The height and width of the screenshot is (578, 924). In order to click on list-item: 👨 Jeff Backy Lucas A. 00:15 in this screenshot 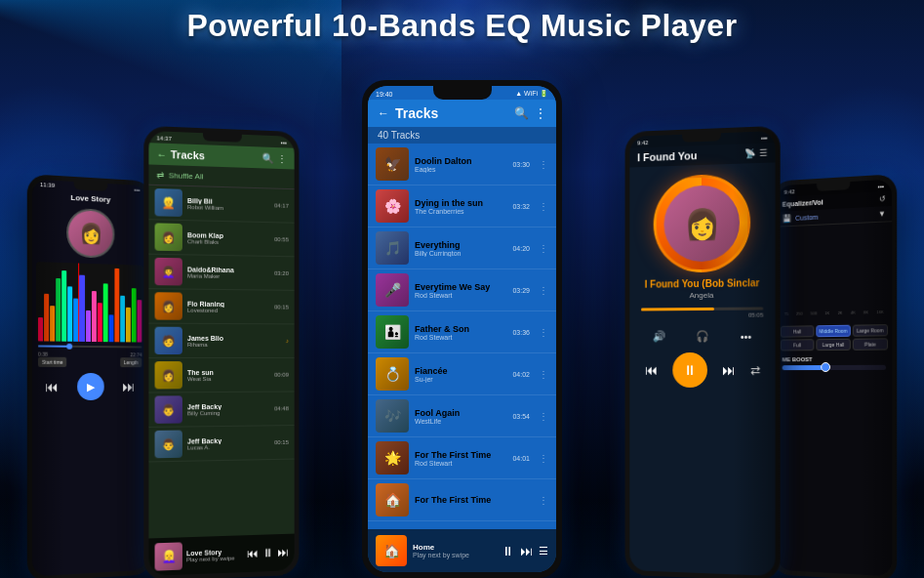, I will do `click(221, 443)`.